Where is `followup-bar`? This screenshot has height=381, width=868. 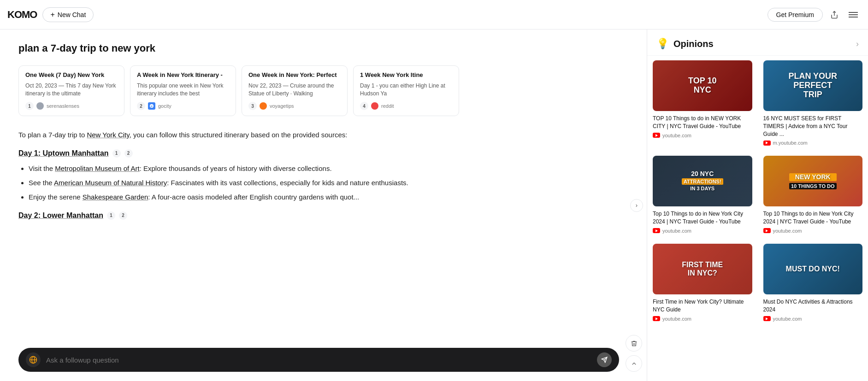
followup-bar is located at coordinates (319, 360).